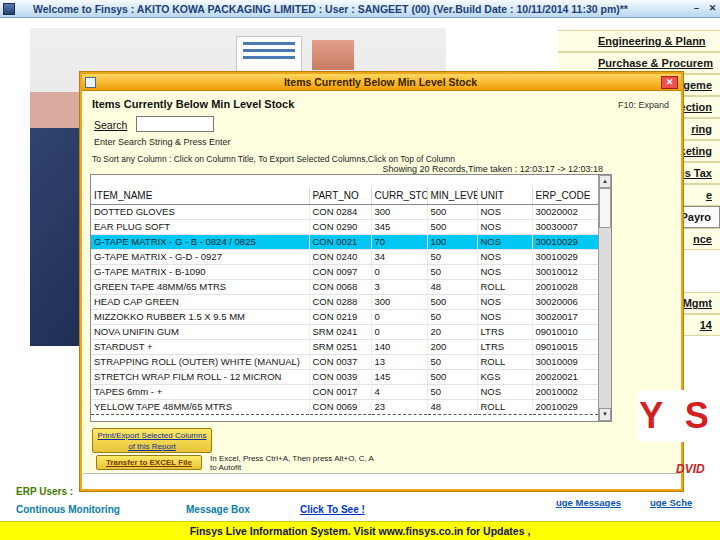 The image size is (720, 540). I want to click on menu-item-purchase-procurement: Purchase & Procurem, so click(639, 63).